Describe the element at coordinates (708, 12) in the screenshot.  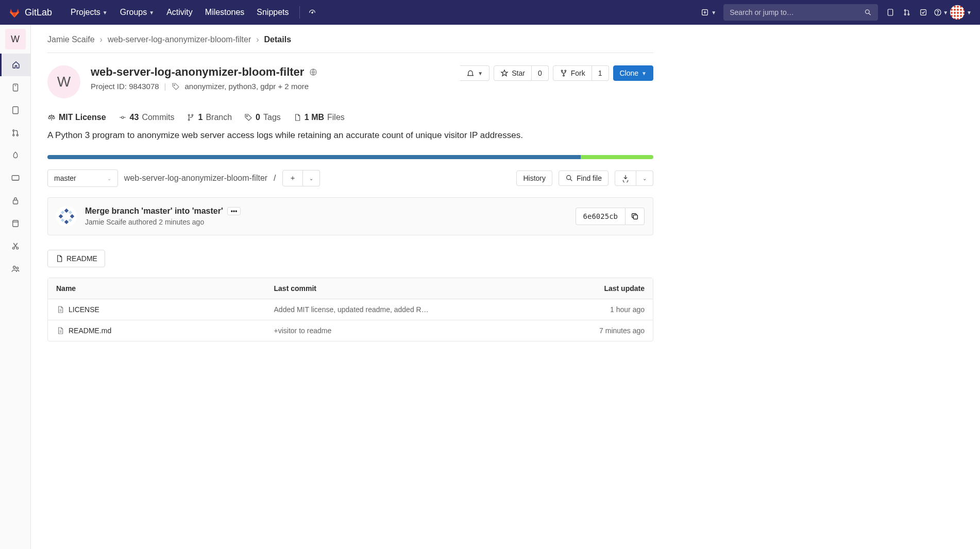
I see `new-menu: ▼` at that location.